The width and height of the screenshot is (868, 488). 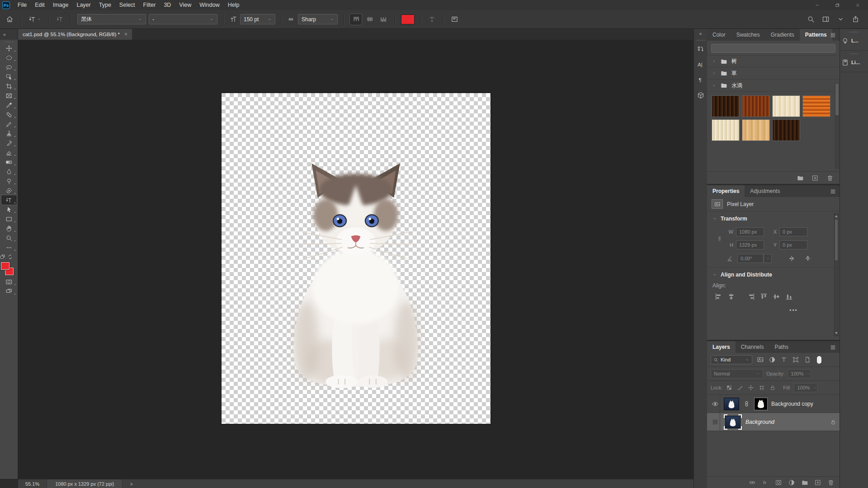 What do you see at coordinates (752, 347) in the screenshot?
I see `panel-tab: Channels` at bounding box center [752, 347].